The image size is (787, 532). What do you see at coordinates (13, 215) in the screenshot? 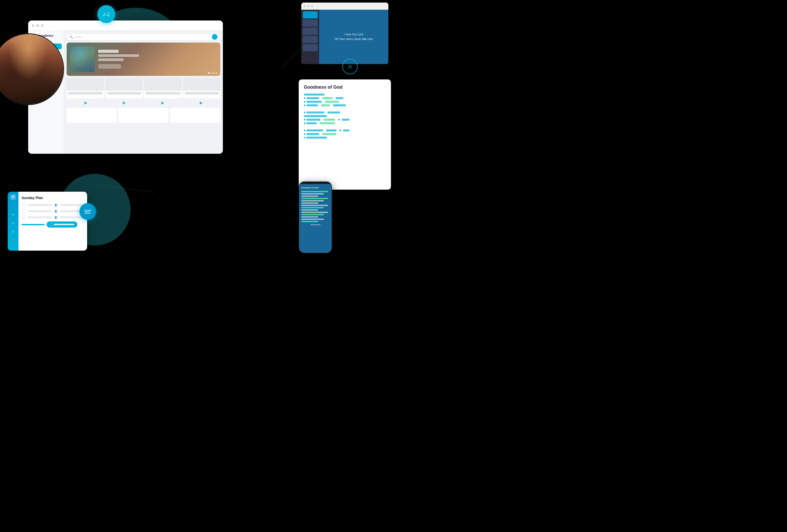
I see `plan-icon-3: 🖥` at bounding box center [13, 215].